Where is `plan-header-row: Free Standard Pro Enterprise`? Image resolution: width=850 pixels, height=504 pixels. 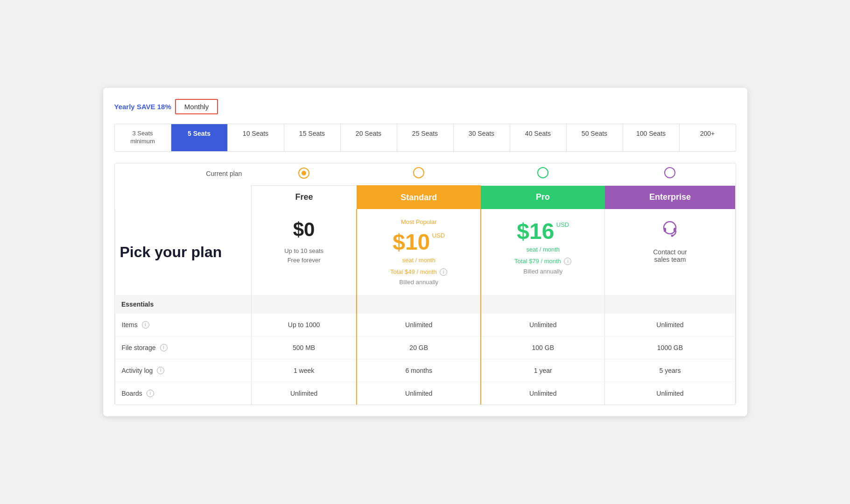 plan-header-row: Free Standard Pro Enterprise is located at coordinates (425, 197).